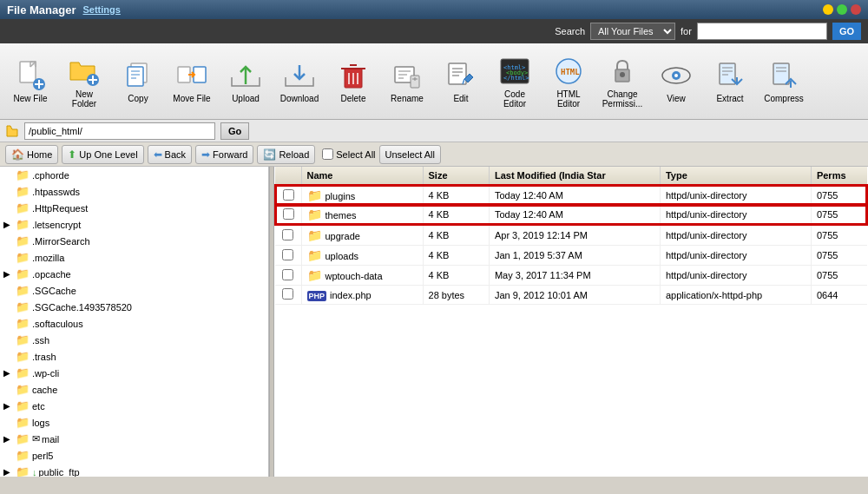 Image resolution: width=868 pixels, height=494 pixels. What do you see at coordinates (571, 235) in the screenshot?
I see `table-row: 📁upgrade4 KBApr 3, 2019 12:14 PMhttpd/un…` at bounding box center [571, 235].